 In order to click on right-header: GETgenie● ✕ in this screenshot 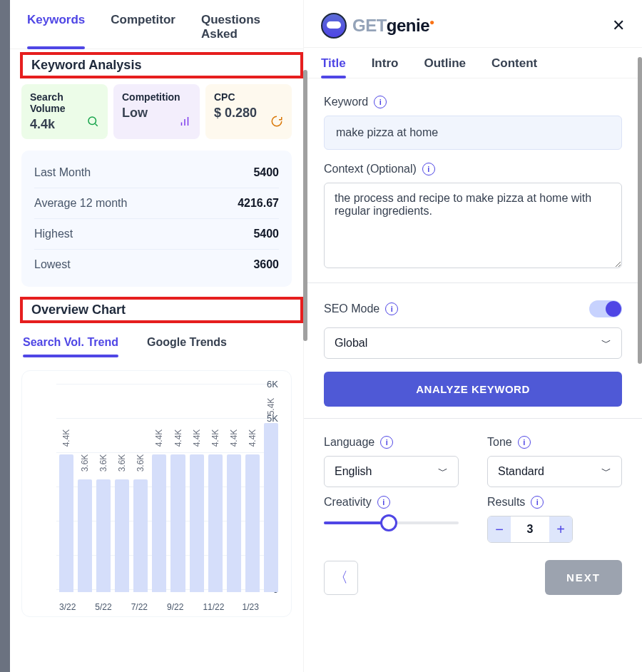, I will do `click(473, 24)`.